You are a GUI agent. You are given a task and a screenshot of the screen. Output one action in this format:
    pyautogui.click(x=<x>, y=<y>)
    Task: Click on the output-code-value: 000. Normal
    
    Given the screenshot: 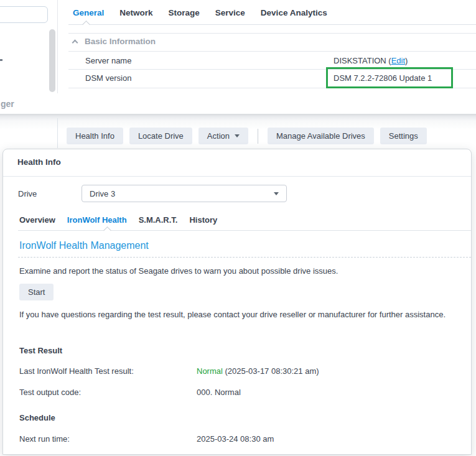 What is the action you would take?
    pyautogui.click(x=219, y=392)
    